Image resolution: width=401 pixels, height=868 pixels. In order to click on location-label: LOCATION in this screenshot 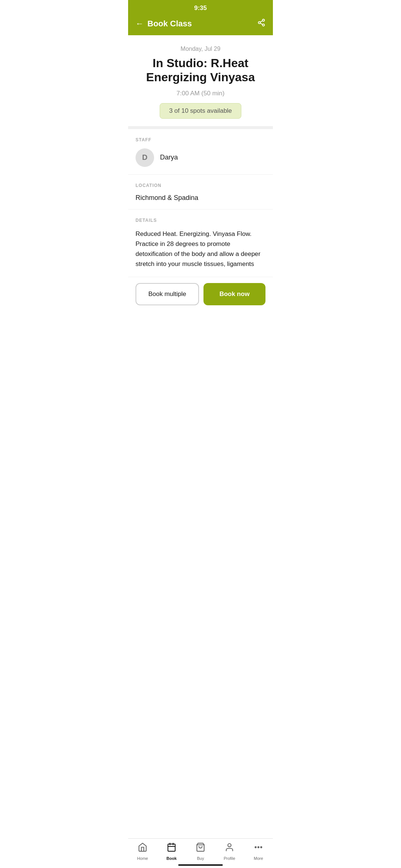, I will do `click(200, 185)`.